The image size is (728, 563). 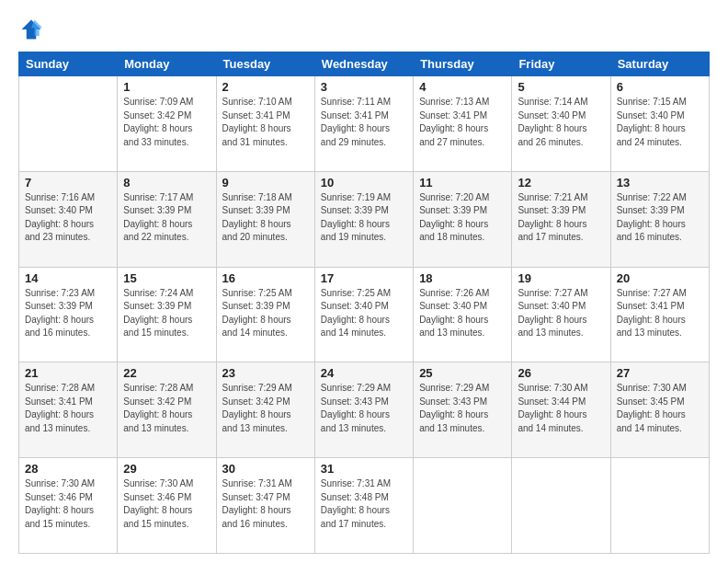 I want to click on day-info: Sunrise: 7:19 AMSunset: 3:39 PMDaylight:…, so click(x=364, y=218).